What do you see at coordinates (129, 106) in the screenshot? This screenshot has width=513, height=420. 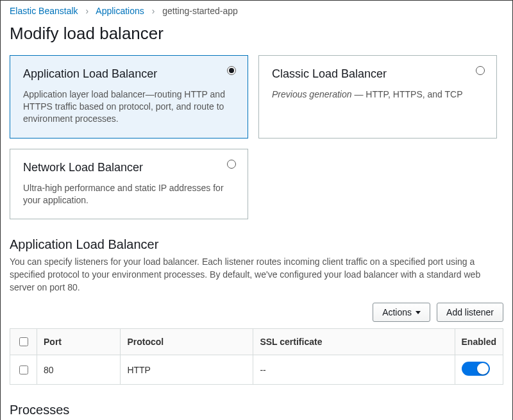 I see `card-desc: Application layer load balancer—routing …` at bounding box center [129, 106].